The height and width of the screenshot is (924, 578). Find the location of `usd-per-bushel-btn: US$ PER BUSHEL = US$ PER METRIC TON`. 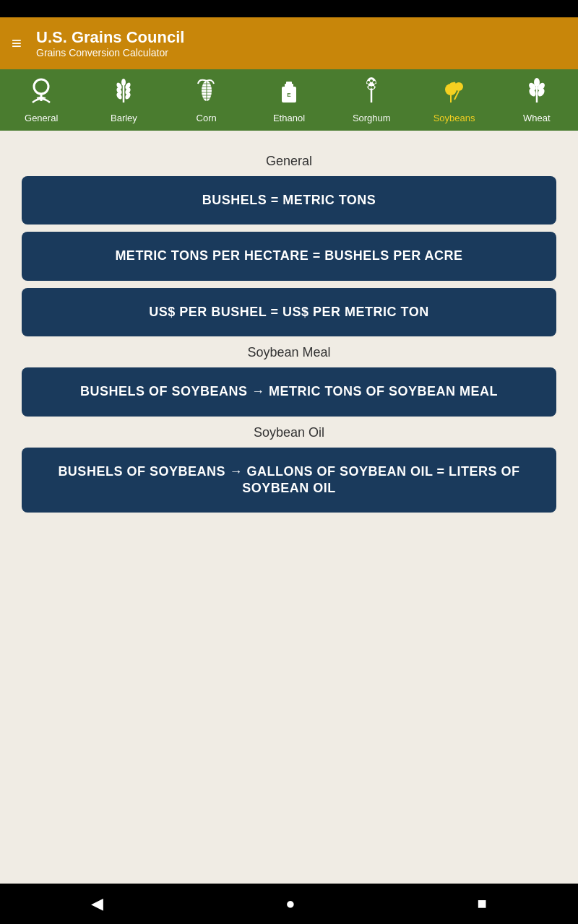

usd-per-bushel-btn: US$ PER BUSHEL = US$ PER METRIC TON is located at coordinates (289, 312).